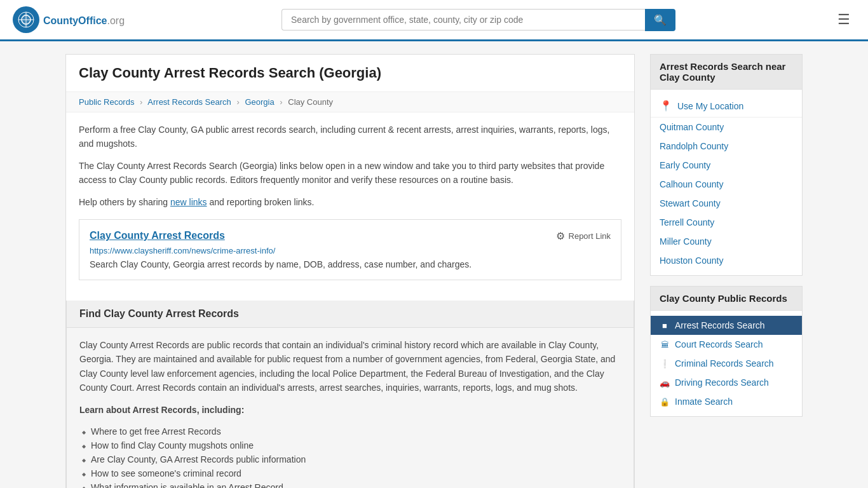  Describe the element at coordinates (350, 73) in the screenshot. I see `page-title: Clay County Arrest Records Search (Georg…` at that location.